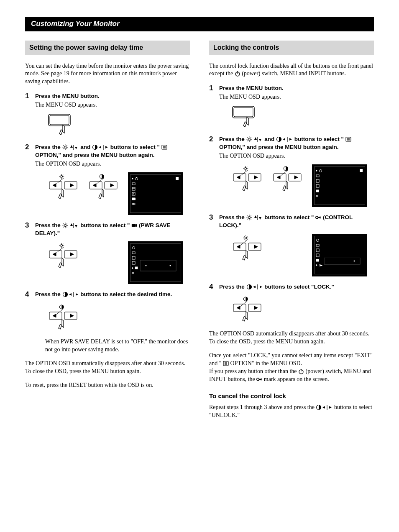 The image size is (399, 532). I want to click on right-step4-diagram, so click(303, 309).